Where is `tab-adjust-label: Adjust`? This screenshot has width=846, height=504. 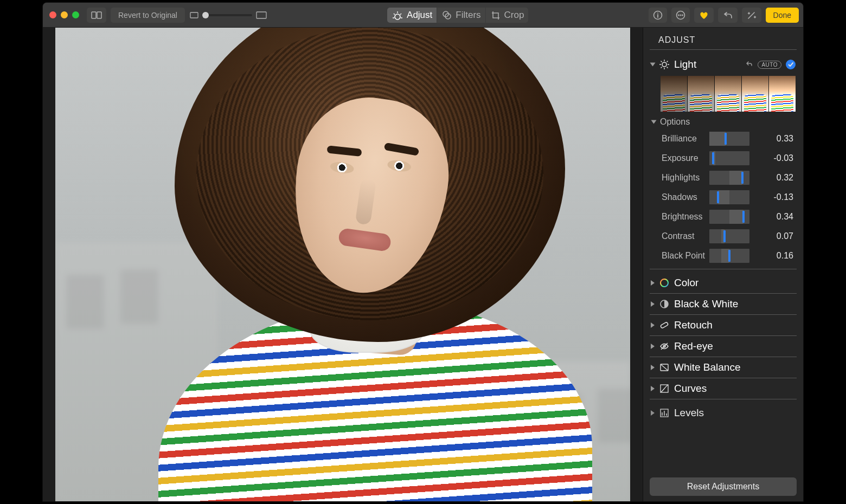
tab-adjust-label: Adjust is located at coordinates (420, 15).